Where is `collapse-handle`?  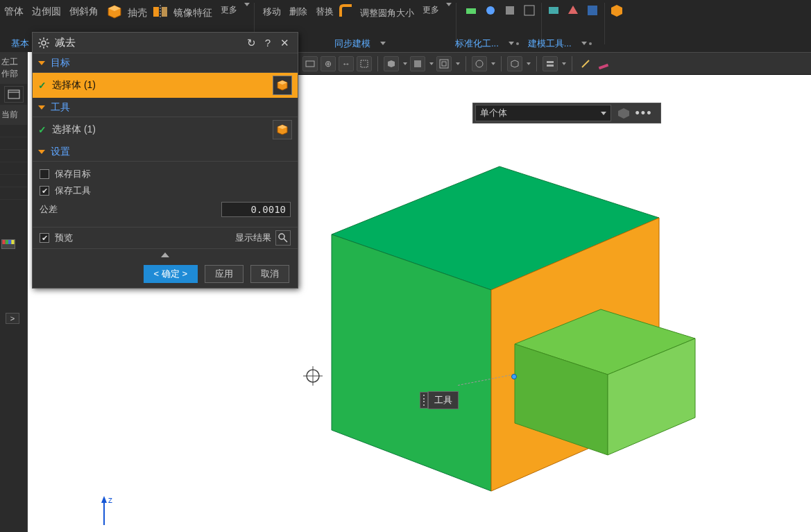
collapse-handle is located at coordinates (165, 255).